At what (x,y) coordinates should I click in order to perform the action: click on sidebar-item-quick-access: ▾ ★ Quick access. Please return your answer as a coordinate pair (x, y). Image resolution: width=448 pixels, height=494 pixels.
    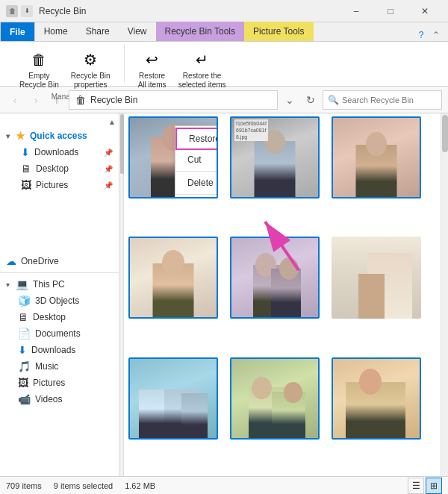
    Looking at the image, I should click on (60, 136).